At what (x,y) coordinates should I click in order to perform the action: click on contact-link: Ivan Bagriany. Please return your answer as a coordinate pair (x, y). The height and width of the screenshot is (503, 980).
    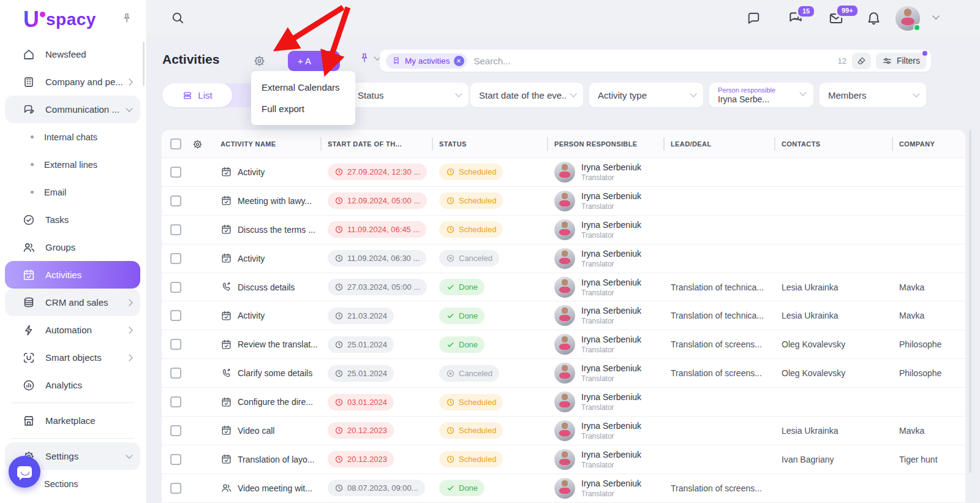
    Looking at the image, I should click on (808, 460).